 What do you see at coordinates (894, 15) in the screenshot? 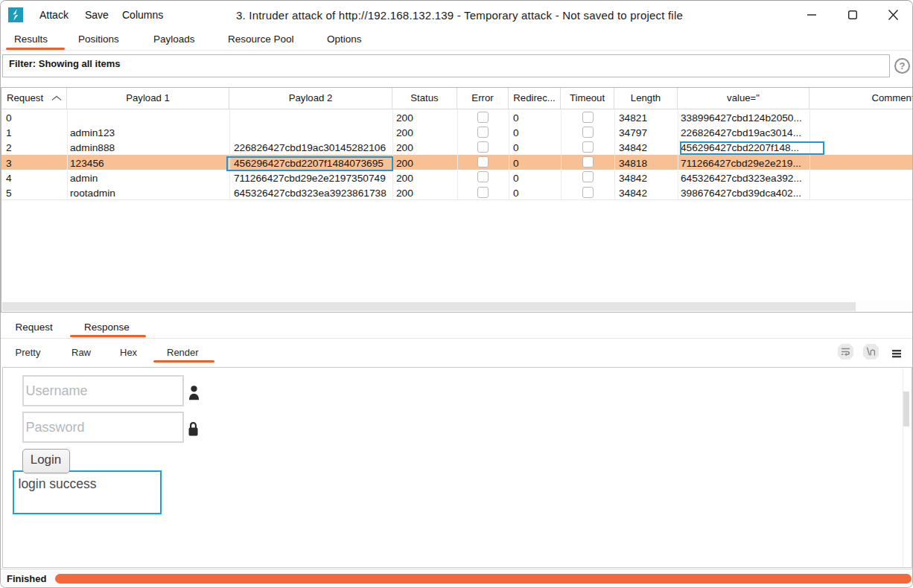
I see `close-button` at bounding box center [894, 15].